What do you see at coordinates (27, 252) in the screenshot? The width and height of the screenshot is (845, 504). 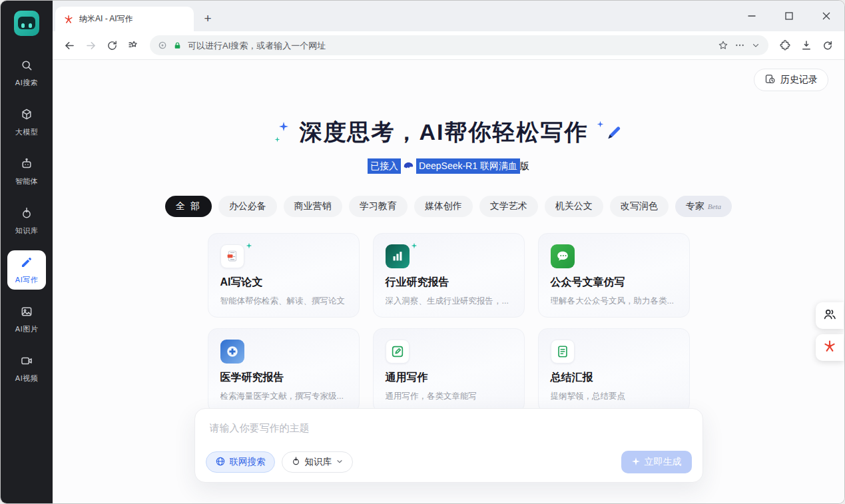 I see `app-sidebar: AI搜索 大模型 智能体 知识库` at bounding box center [27, 252].